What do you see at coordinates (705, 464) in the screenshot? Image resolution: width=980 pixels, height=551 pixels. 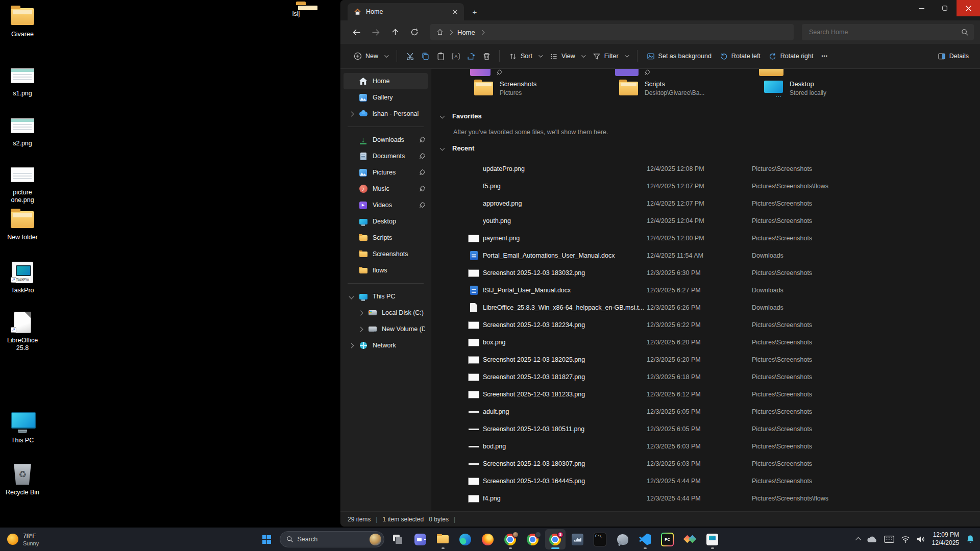 I see `file-row: Screenshot 2025-12-03 180307.png 12/3/20…` at bounding box center [705, 464].